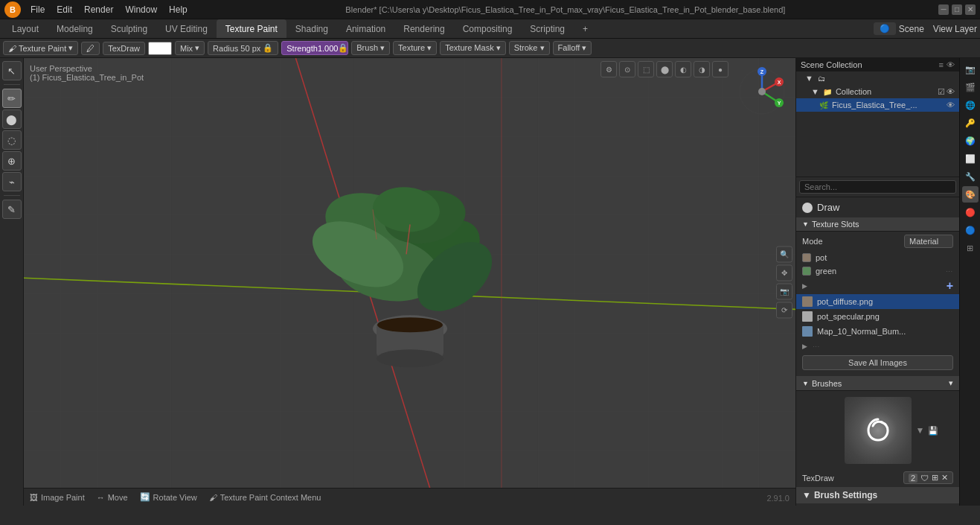 The image size is (980, 525). Describe the element at coordinates (160, 48) in the screenshot. I see `color-swatch` at that location.